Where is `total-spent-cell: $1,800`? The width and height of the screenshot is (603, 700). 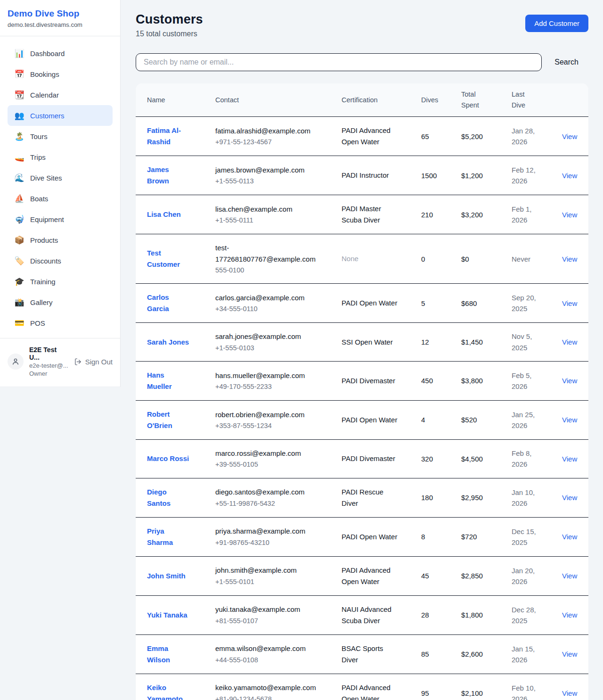
total-spent-cell: $1,800 is located at coordinates (486, 615).